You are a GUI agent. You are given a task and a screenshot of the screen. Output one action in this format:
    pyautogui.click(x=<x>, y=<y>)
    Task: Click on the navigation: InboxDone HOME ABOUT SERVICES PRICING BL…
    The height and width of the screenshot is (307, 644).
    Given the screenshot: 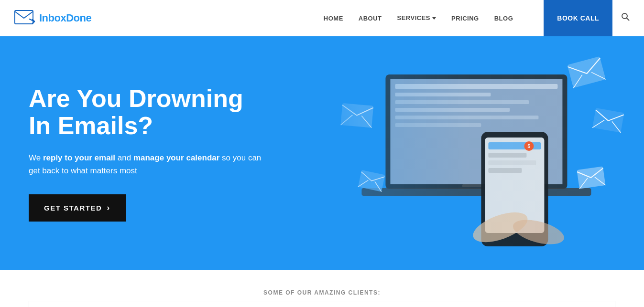 What is the action you would take?
    pyautogui.click(x=322, y=18)
    